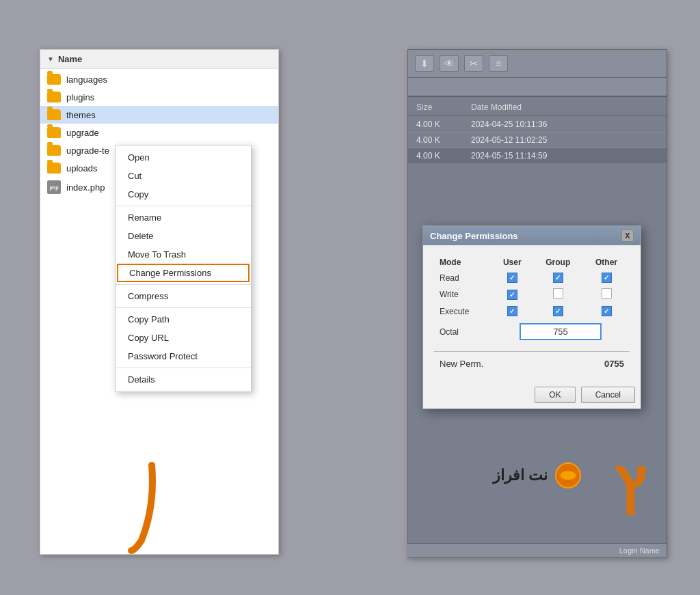 The width and height of the screenshot is (700, 595). What do you see at coordinates (474, 236) in the screenshot?
I see `dialog-title: Change Permissions` at bounding box center [474, 236].